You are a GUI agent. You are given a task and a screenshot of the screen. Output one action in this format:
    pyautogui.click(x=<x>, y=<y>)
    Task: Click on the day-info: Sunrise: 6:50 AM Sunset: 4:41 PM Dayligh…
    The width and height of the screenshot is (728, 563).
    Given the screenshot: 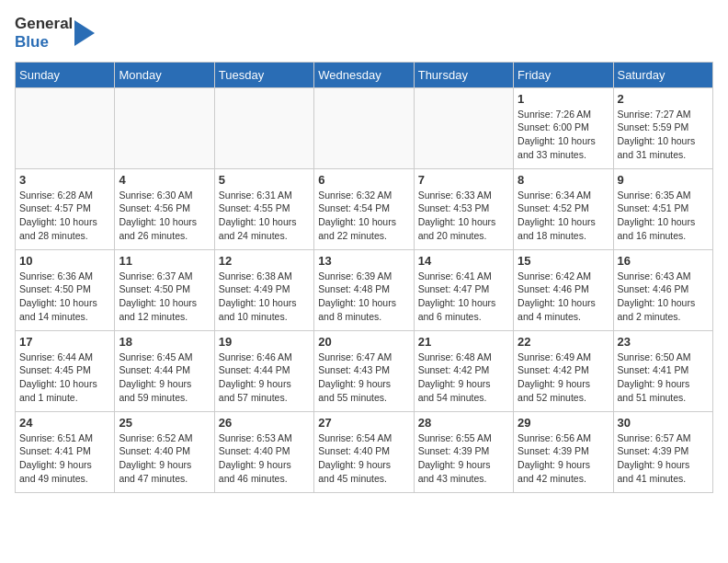 What is the action you would take?
    pyautogui.click(x=664, y=377)
    